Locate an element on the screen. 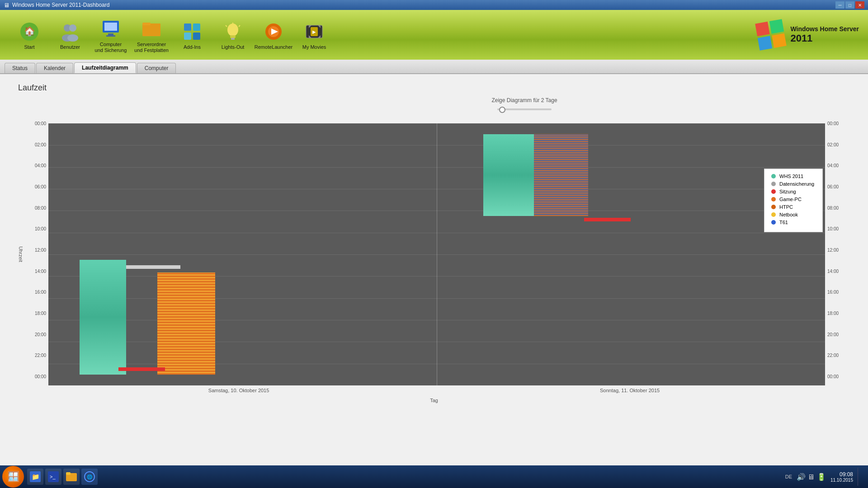 This screenshot has width=868, height=488. y-axis-left: 00:0002:0004:0006:0008:0010:0012:0014:00… is located at coordinates (37, 254).